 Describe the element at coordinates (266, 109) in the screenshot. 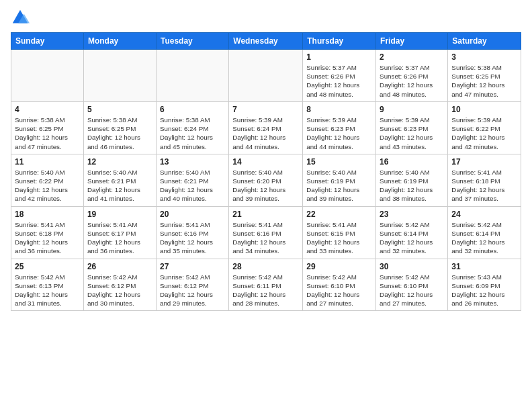

I see `day-number: 7` at that location.